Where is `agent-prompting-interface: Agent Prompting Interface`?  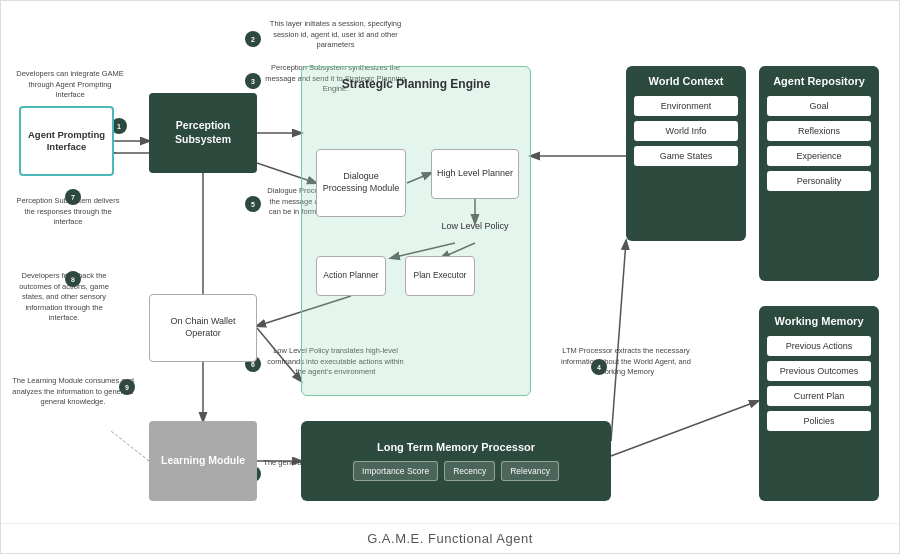
agent-prompting-interface: Agent Prompting Interface is located at coordinates (66, 141).